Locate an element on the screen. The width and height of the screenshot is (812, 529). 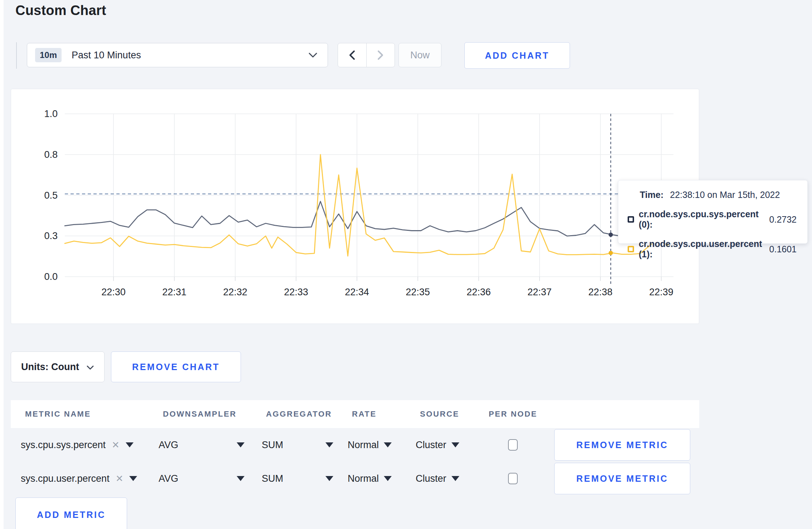
units-selector: Units: Count is located at coordinates (58, 367).